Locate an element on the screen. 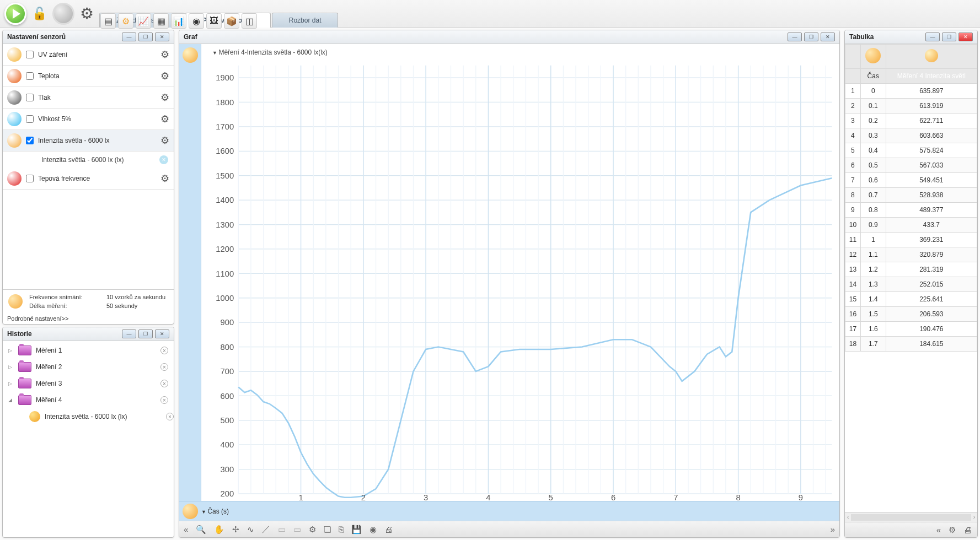  chart-series-label: Měření 4-Intenzita světla - 6000 lx(lx) is located at coordinates (270, 52).